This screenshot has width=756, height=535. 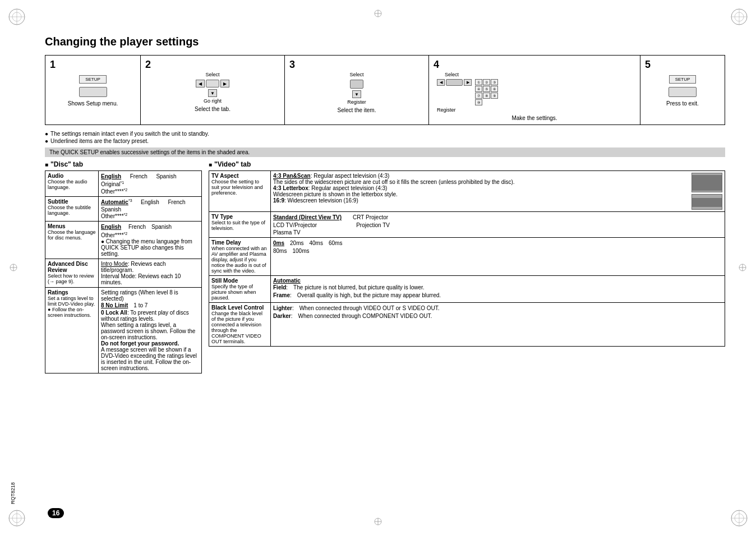 I want to click on tvtype-desc: Select to suit the type of television., so click(x=240, y=225).